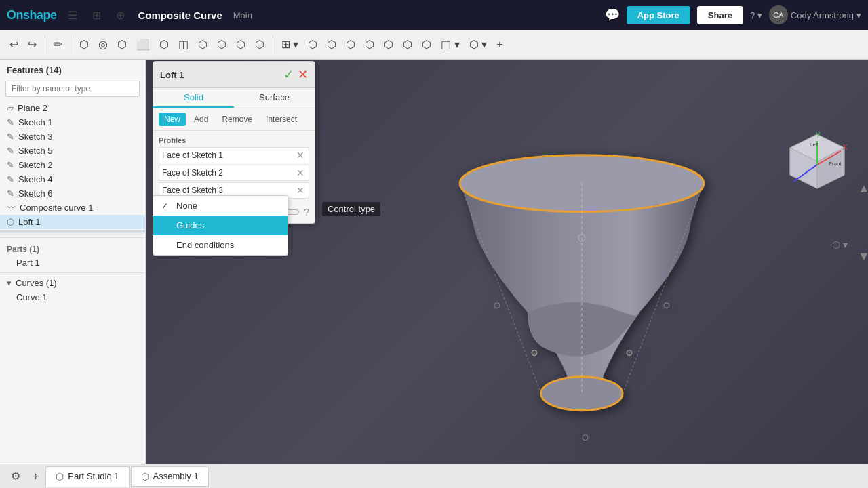  I want to click on loft-title-bar: Loft 1 ✓ ✕, so click(234, 75).